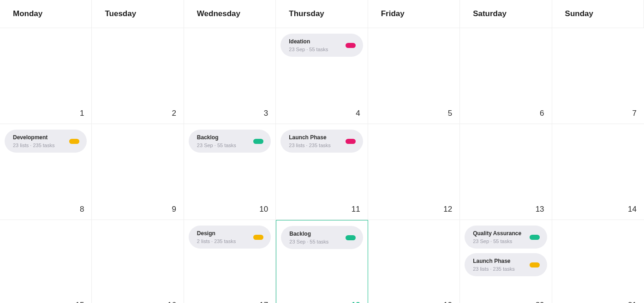 Image resolution: width=644 pixels, height=303 pixels. What do you see at coordinates (34, 137) in the screenshot?
I see `event-title: Development` at bounding box center [34, 137].